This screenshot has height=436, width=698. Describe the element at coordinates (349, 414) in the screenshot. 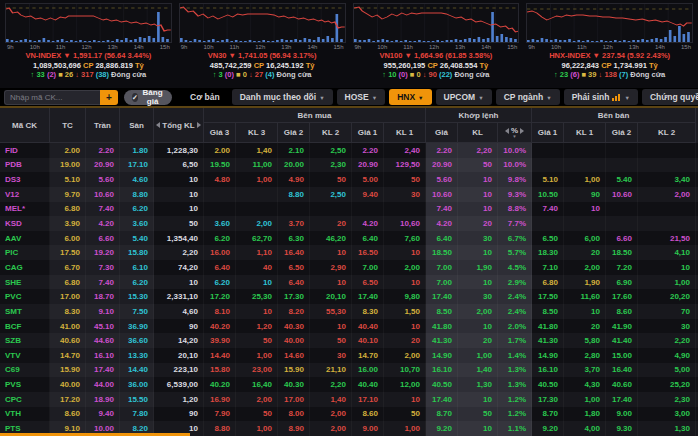

I see `table-row-VTH: VTH8.609.407.80907.90508.002,008.60508.7…` at that location.